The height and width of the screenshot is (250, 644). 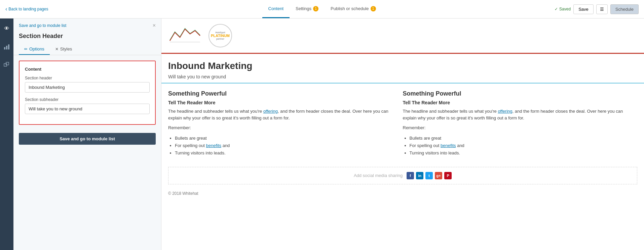 I want to click on col1-bullet-3: Turning visitors into leads., so click(x=286, y=153).